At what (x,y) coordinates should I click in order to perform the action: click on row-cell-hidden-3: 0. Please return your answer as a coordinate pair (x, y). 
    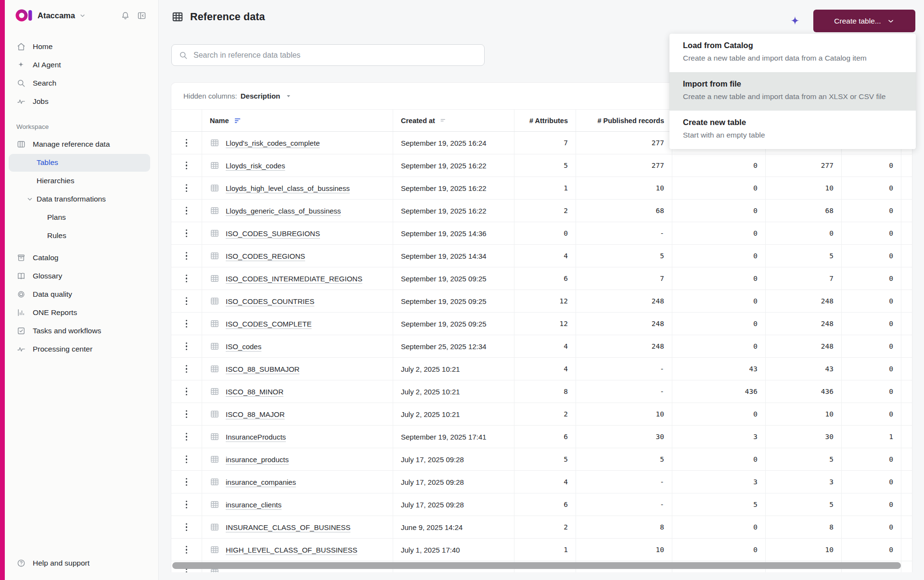
    Looking at the image, I should click on (872, 233).